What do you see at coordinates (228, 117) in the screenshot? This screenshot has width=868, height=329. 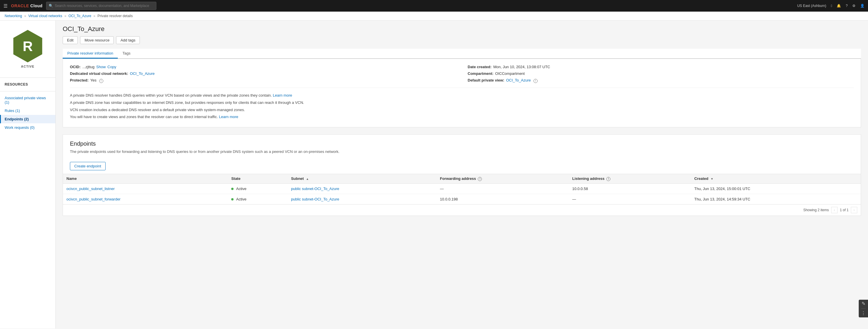 I see `learn-more-link-2: Learn more` at bounding box center [228, 117].